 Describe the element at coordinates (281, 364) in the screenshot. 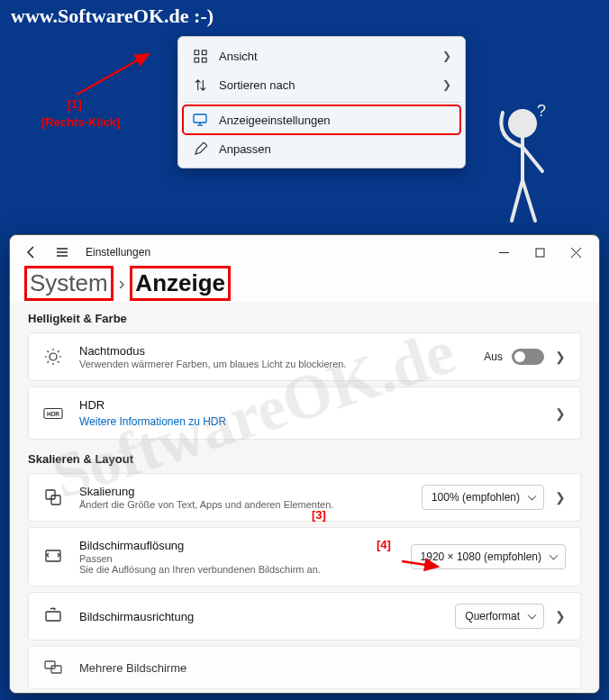

I see `row-subtitle: Verwenden wärmerer Farben, um blaues Lic…` at that location.